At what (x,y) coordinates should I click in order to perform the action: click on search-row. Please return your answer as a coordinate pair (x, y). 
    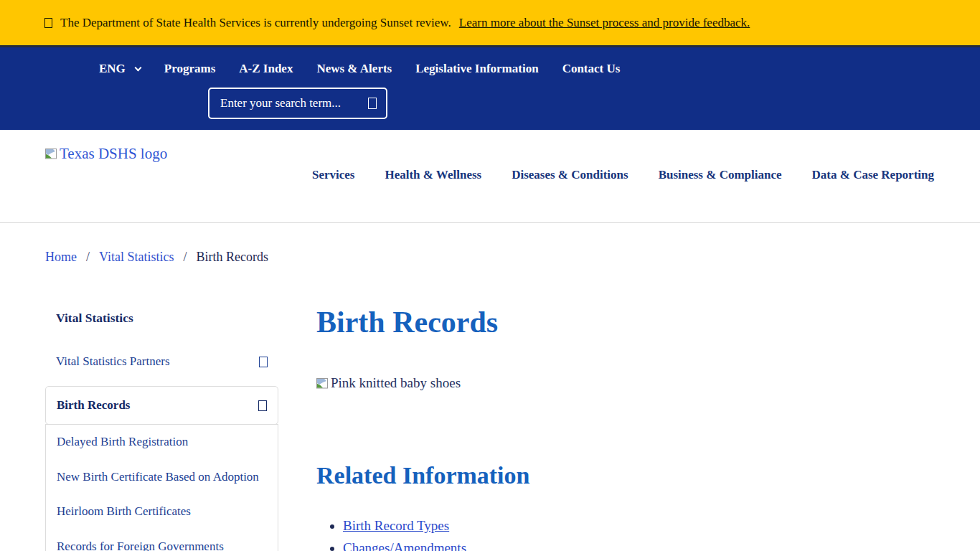
    Looking at the image, I should click on (490, 98).